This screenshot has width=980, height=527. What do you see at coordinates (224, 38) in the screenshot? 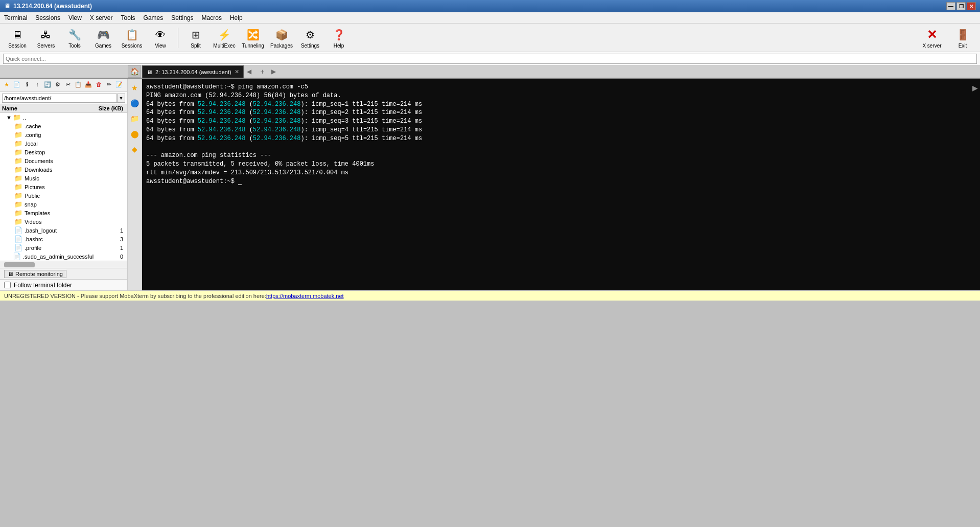
I see `toolbar-multiexec: ⚡ MultiExec` at bounding box center [224, 38].